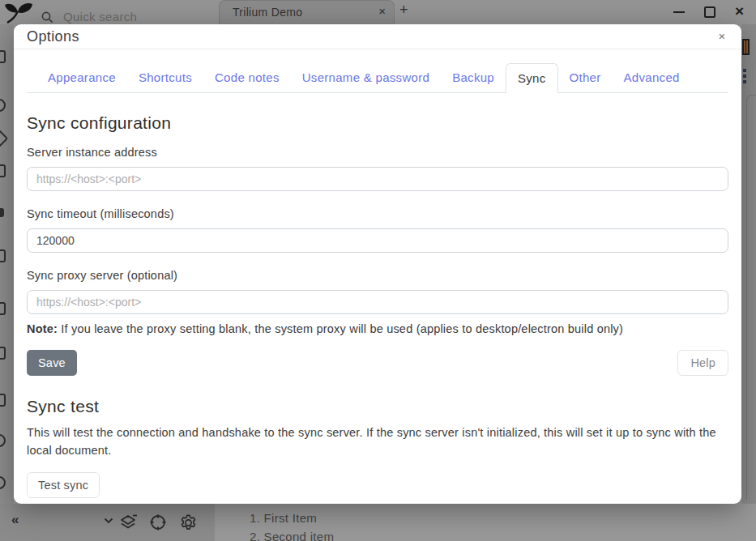 Image resolution: width=756 pixels, height=541 pixels. I want to click on window-titlebar: Quick search Trilium Demo × + ×, so click(378, 12).